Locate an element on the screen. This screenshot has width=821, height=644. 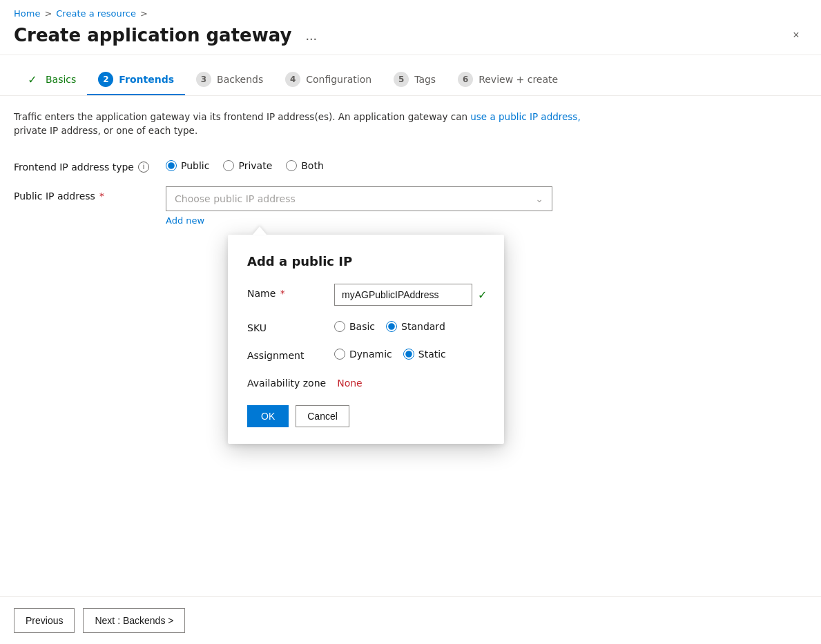
previous-button: Previous is located at coordinates (44, 621).